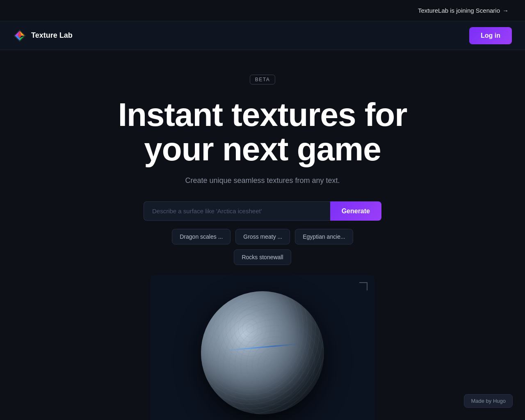  Describe the element at coordinates (262, 353) in the screenshot. I see `texture-sphere` at that location.